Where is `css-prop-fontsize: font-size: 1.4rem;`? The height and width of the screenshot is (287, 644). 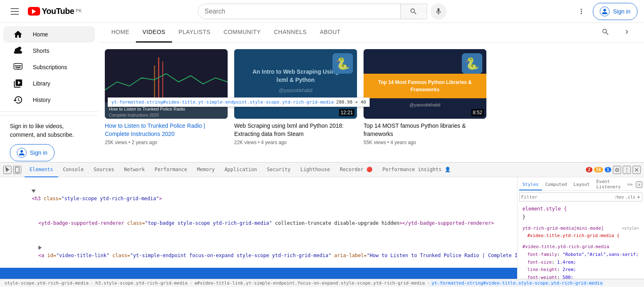 css-prop-fontsize: font-size: 1.4rem; is located at coordinates (581, 263).